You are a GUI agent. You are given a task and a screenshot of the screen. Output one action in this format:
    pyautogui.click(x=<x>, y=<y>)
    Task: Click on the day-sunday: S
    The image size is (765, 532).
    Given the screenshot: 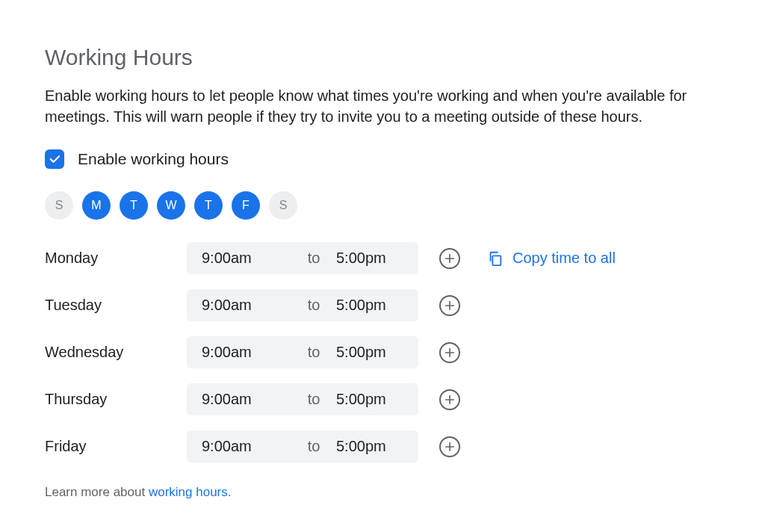 What is the action you would take?
    pyautogui.click(x=59, y=205)
    